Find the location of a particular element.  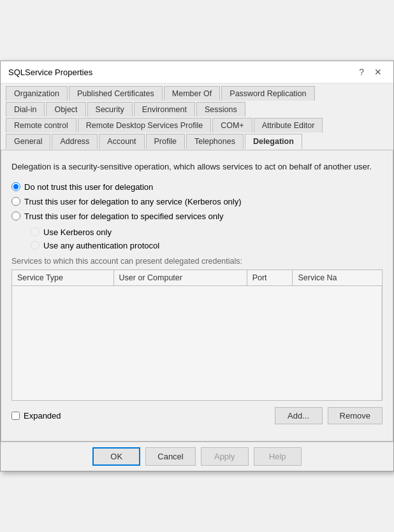

help-button-title: ? is located at coordinates (361, 72).